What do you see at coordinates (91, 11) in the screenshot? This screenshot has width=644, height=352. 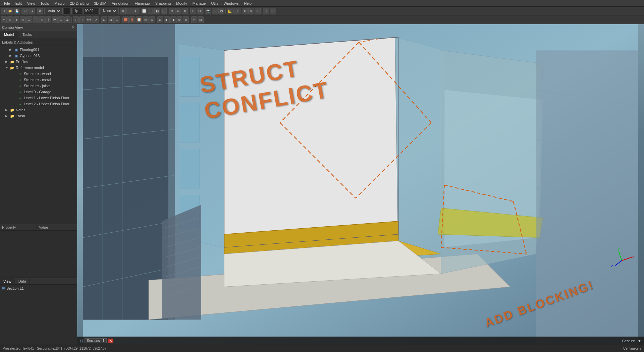 I see `pct-input` at bounding box center [91, 11].